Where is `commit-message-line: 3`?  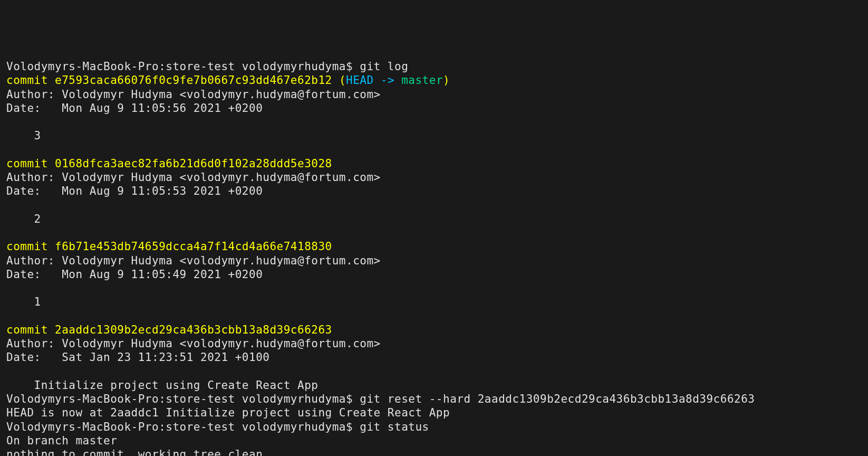 commit-message-line: 3 is located at coordinates (434, 136).